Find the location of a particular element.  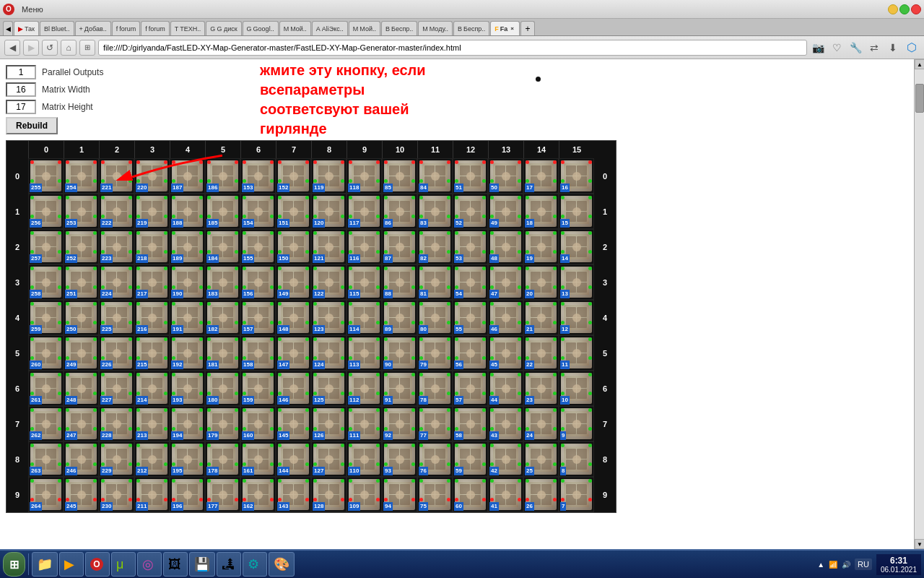

download-icon: ⬇ is located at coordinates (893, 48).